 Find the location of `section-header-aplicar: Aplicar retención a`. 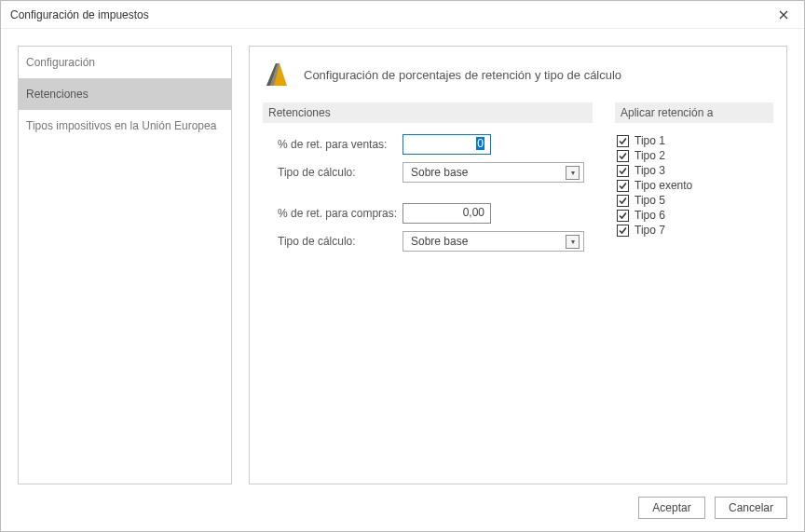

section-header-aplicar: Aplicar retención a is located at coordinates (694, 113).